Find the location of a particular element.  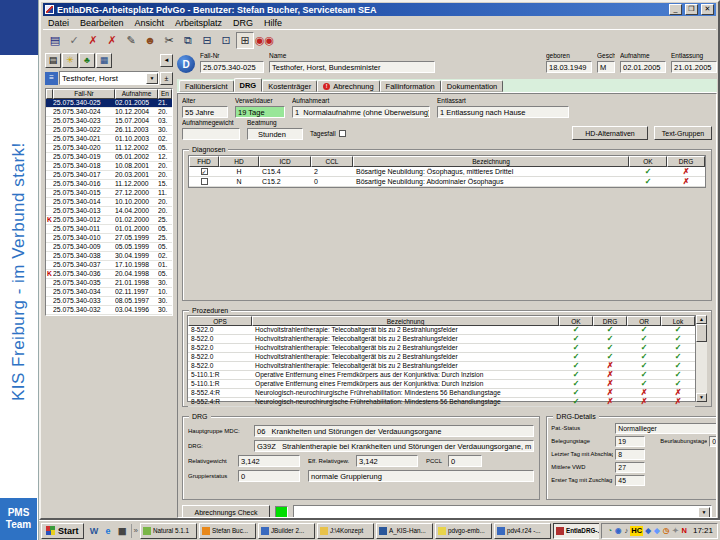

case-row: K 25.075.340-036 20.04.1998 05. is located at coordinates (109, 274).